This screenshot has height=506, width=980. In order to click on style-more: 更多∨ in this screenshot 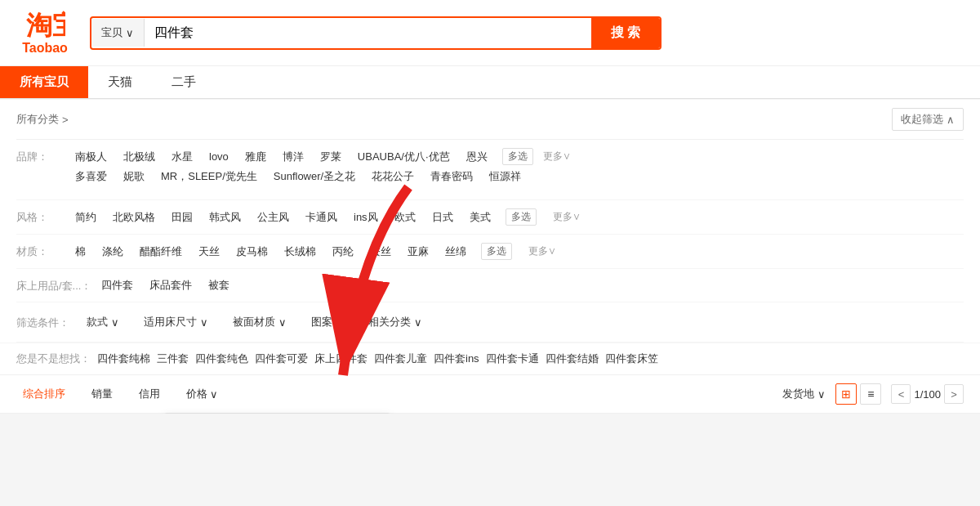, I will do `click(567, 217)`.